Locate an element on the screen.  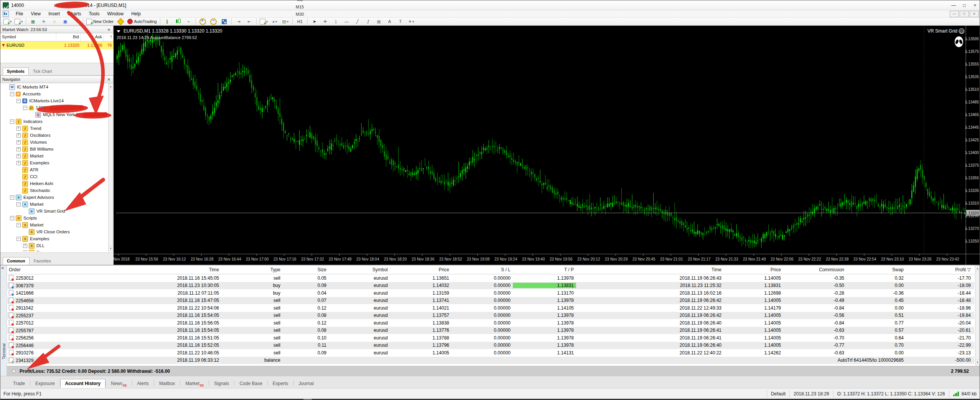
terminal-scrollbar: ▲ ▼ is located at coordinates (977, 315).